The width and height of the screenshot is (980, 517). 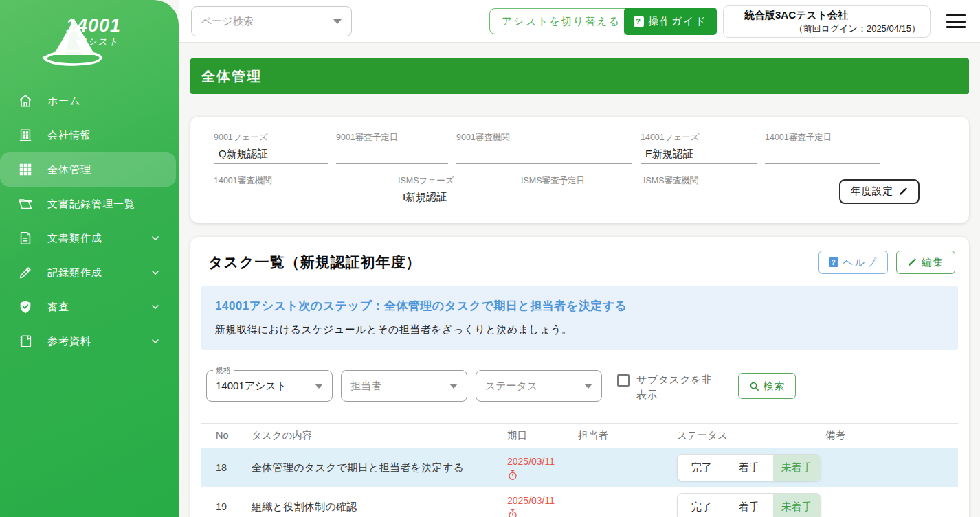 I want to click on field-14001-audit-date: 14001審査予定日, so click(x=822, y=148).